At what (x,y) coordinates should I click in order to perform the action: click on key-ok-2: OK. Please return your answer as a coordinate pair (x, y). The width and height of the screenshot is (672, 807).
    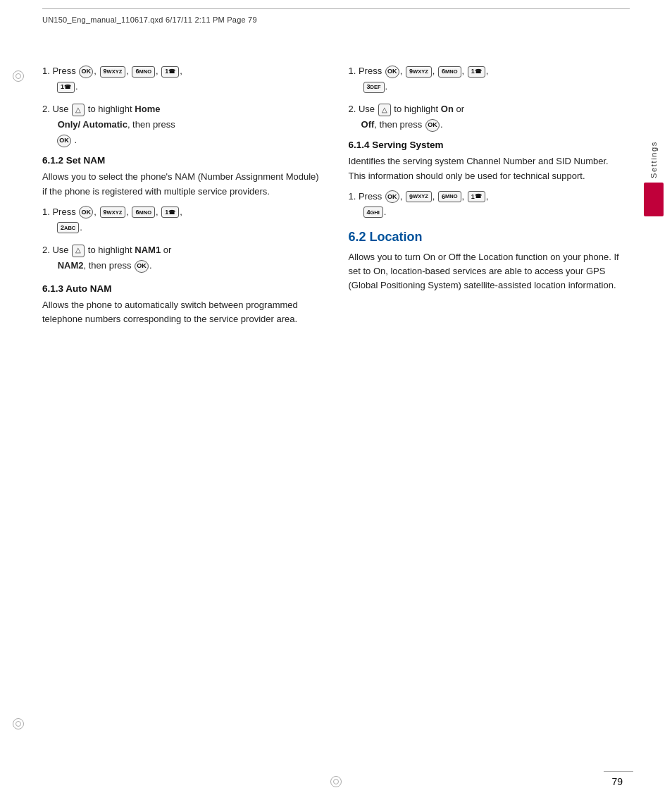
    Looking at the image, I should click on (64, 141).